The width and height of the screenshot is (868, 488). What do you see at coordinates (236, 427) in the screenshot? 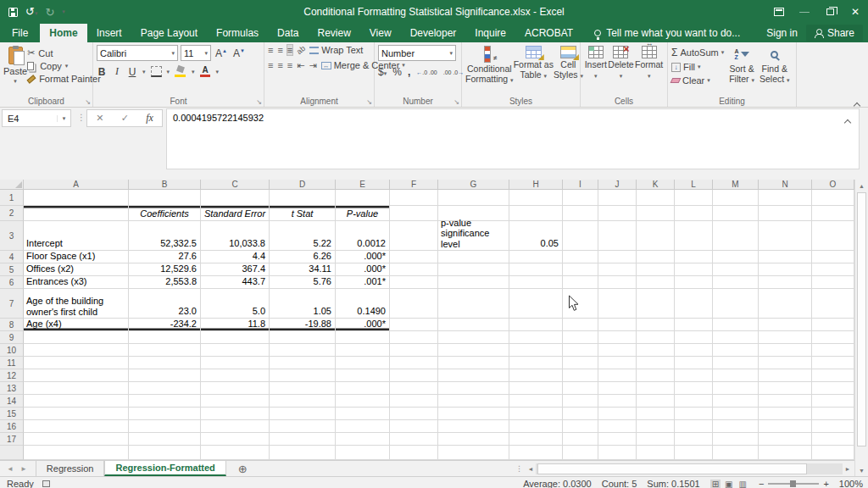
I see `cell-C16` at bounding box center [236, 427].